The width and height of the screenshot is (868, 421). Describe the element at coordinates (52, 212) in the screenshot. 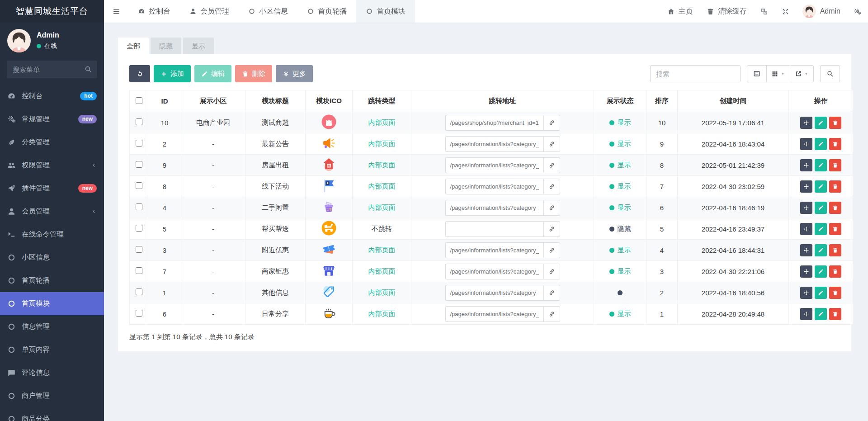

I see `sidebar-item-会员管理: 会员管理` at that location.